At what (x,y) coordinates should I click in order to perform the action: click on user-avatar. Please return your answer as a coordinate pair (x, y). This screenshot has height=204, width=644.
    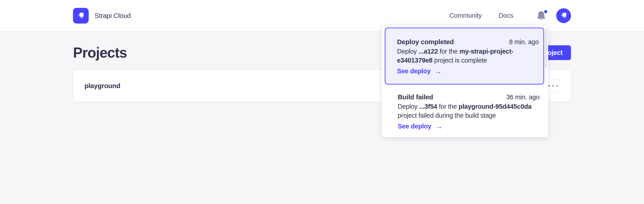
    Looking at the image, I should click on (564, 16).